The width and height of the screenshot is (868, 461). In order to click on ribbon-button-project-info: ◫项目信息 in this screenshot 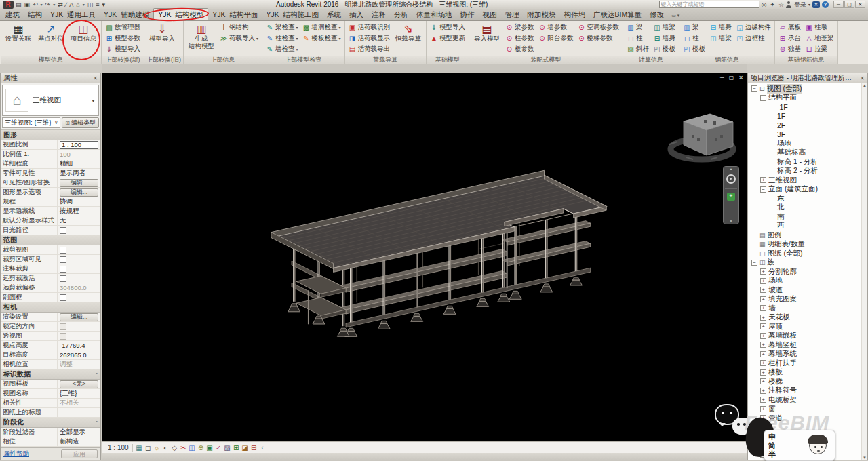, I will do `click(83, 33)`.